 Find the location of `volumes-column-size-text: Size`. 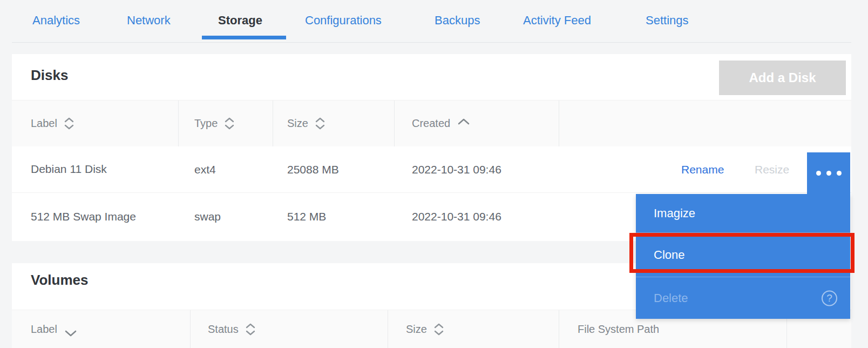

volumes-column-size-text: Size is located at coordinates (417, 330).